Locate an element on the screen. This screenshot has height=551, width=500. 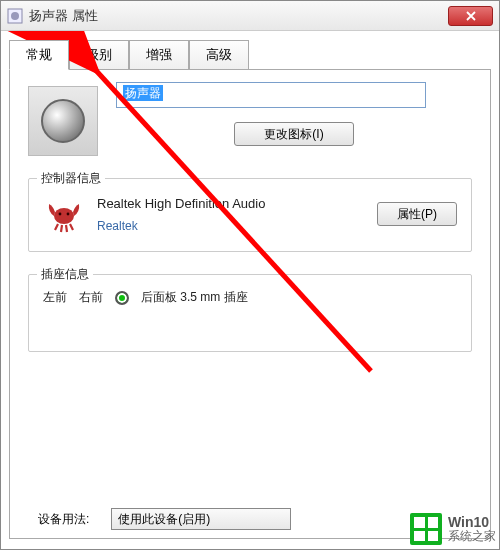
tab-general: 常规 is located at coordinates (39, 55).